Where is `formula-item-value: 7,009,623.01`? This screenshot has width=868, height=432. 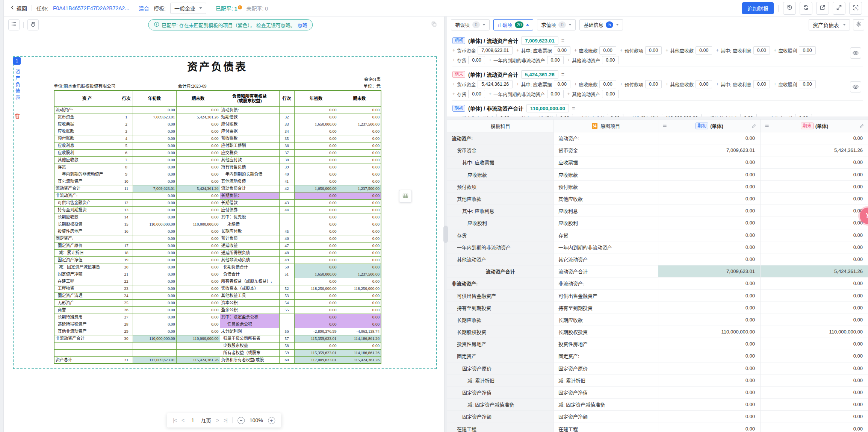
formula-item-value: 7,009,623.01 is located at coordinates (495, 50).